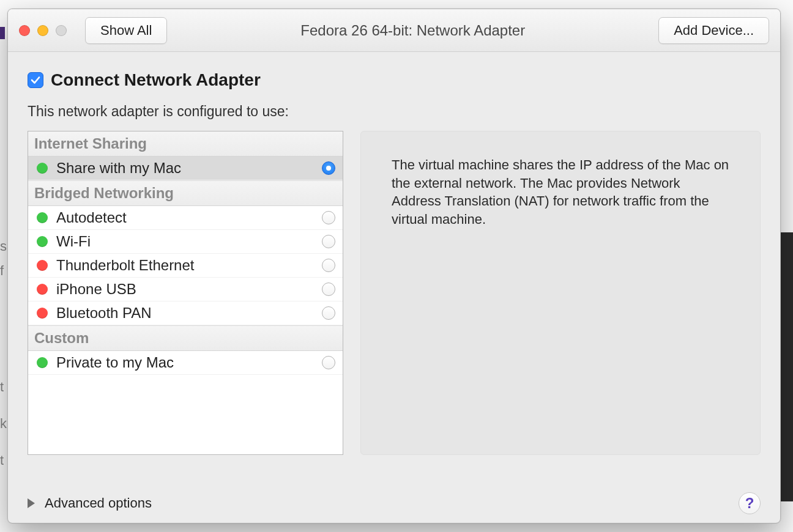  Describe the element at coordinates (98, 503) in the screenshot. I see `advanced-options-label: Advanced options` at that location.